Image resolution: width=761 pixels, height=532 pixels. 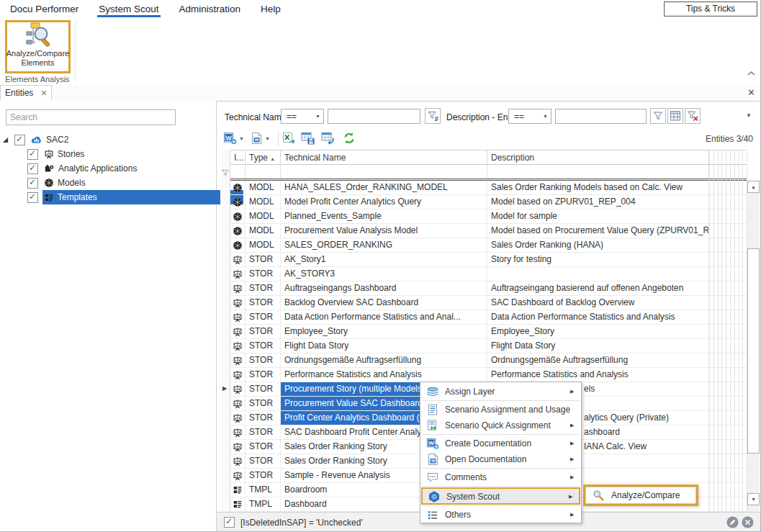 What do you see at coordinates (37, 58) in the screenshot?
I see `analyze-button-label: Analyze/Compare Elements` at bounding box center [37, 58].